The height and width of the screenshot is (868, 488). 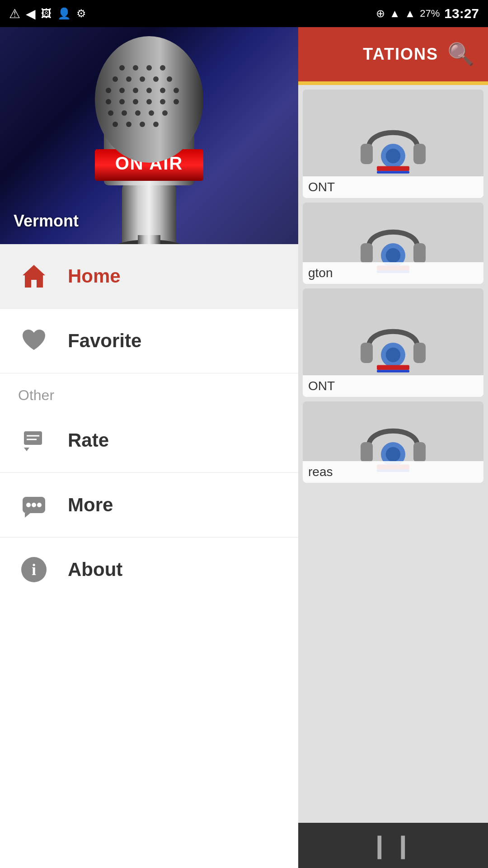 I want to click on status-bar-right: ⊕ ▲ ▲ 27% 13:27, so click(x=427, y=14).